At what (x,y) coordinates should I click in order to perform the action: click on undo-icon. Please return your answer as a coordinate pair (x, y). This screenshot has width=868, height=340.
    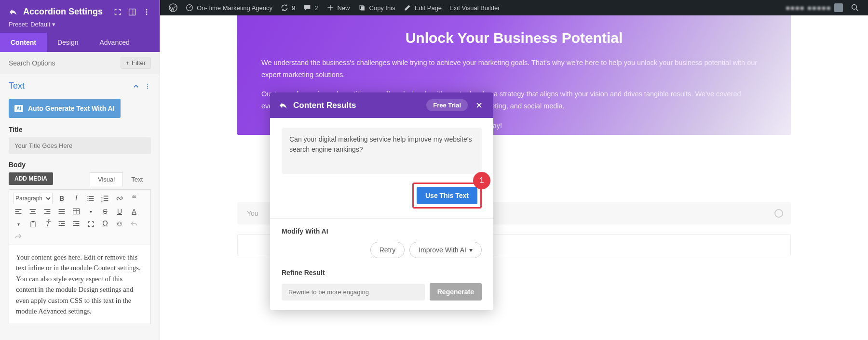
    Looking at the image, I should click on (134, 224).